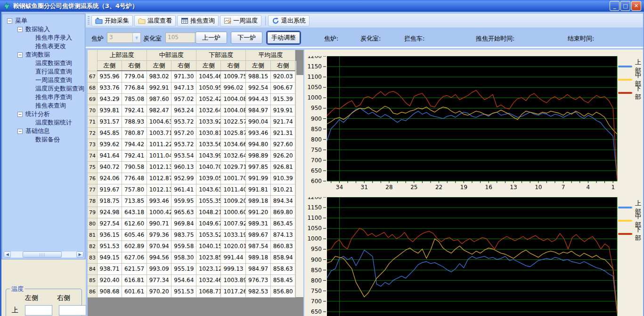 Image resolution: width=644 pixels, height=316 pixels. I want to click on temperature-cell: 926.81, so click(283, 167).